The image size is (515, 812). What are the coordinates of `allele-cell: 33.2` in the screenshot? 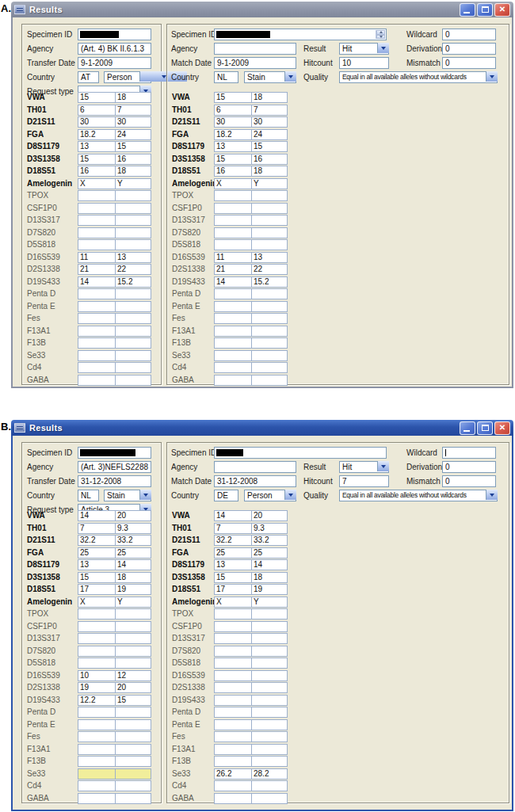 It's located at (133, 540).